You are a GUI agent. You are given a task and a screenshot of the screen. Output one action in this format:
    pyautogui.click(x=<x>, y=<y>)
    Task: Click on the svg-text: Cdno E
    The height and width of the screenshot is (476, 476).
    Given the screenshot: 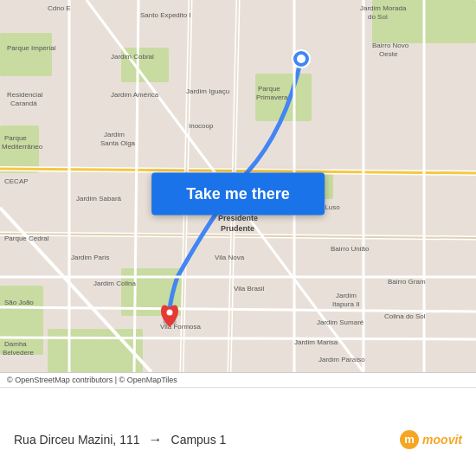 What is the action you would take?
    pyautogui.click(x=59, y=9)
    